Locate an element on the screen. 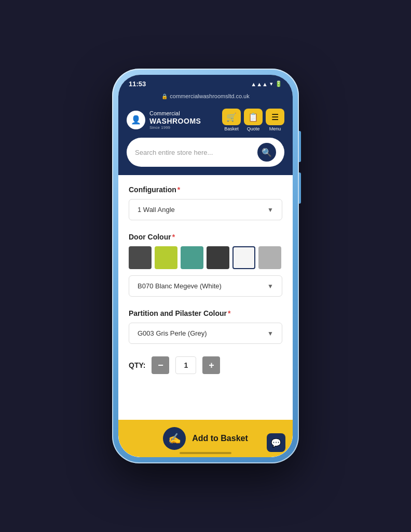 This screenshot has width=411, height=532. partition-section: Partition and Pilaster Colour* G003 Gris… is located at coordinates (206, 326).